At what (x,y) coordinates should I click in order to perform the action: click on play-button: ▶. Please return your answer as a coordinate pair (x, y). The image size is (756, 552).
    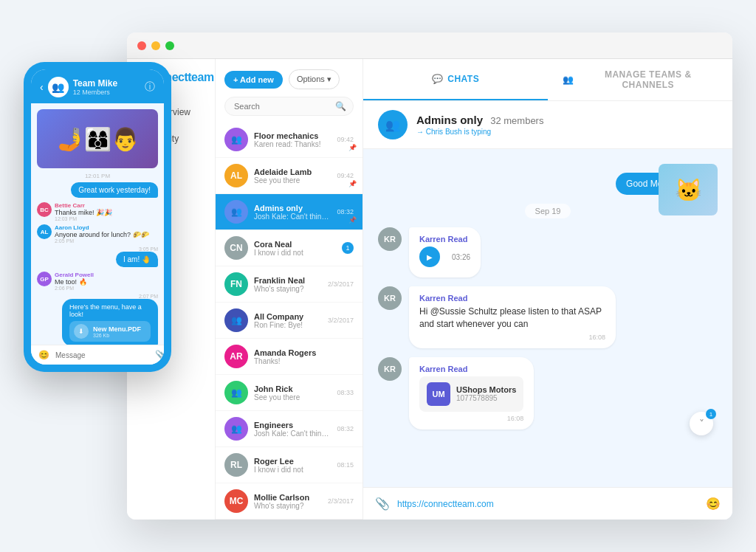
    Looking at the image, I should click on (430, 257).